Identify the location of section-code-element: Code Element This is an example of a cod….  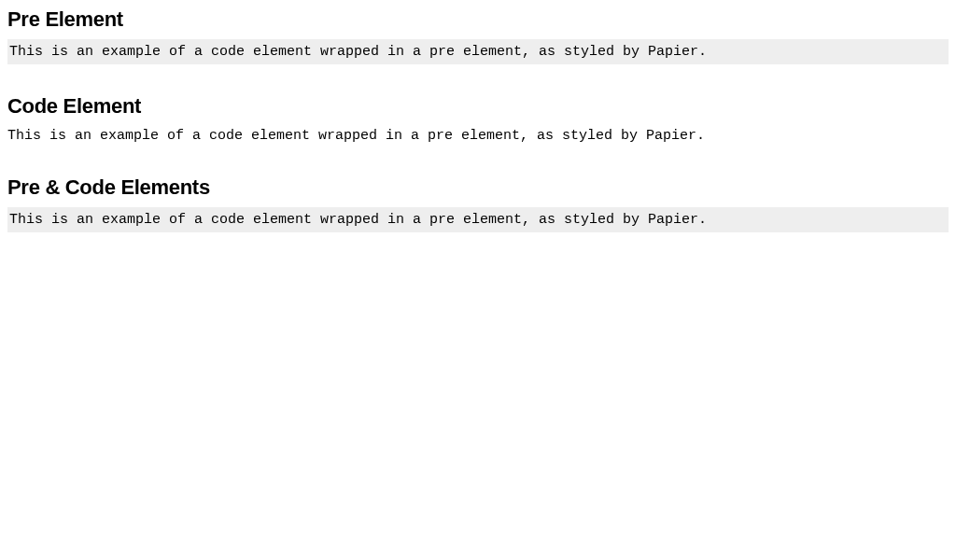
(478, 119).